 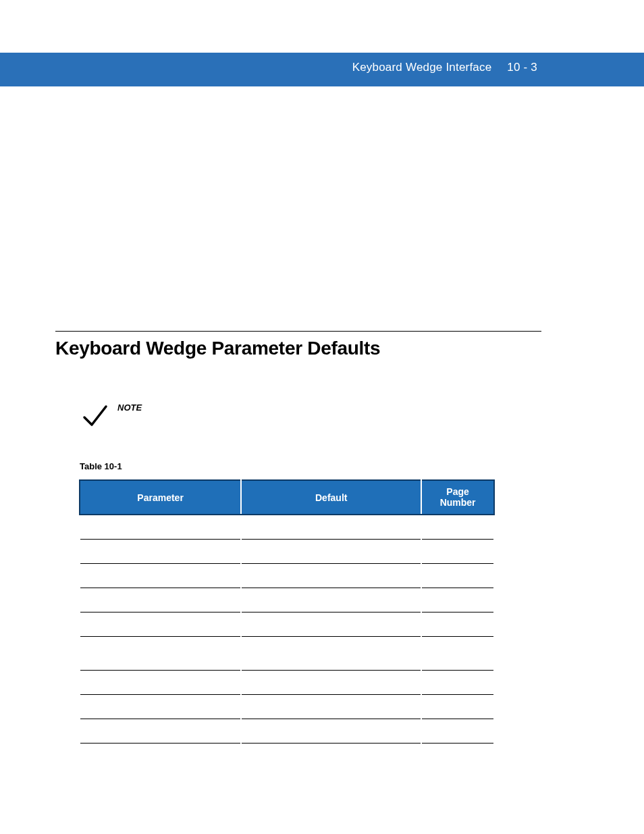 I want to click on column-header-page-line2: Number, so click(x=458, y=502).